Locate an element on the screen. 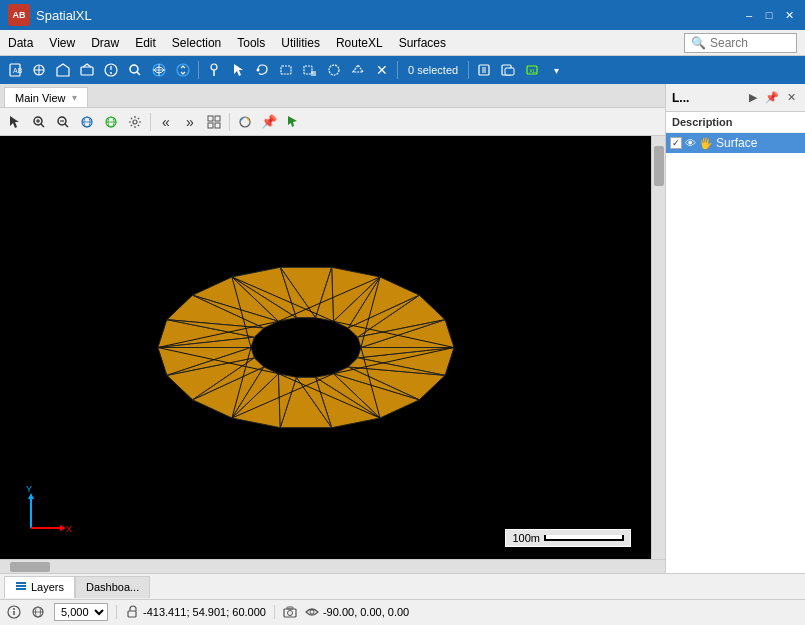  scale-label: 100m is located at coordinates (526, 538).